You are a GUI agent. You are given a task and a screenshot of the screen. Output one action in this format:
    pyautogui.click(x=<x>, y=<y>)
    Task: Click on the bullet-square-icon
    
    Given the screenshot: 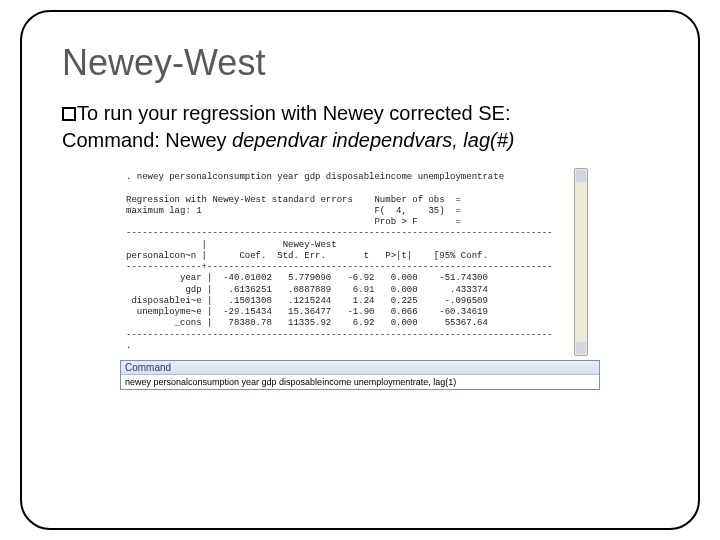 What is the action you would take?
    pyautogui.click(x=69, y=114)
    